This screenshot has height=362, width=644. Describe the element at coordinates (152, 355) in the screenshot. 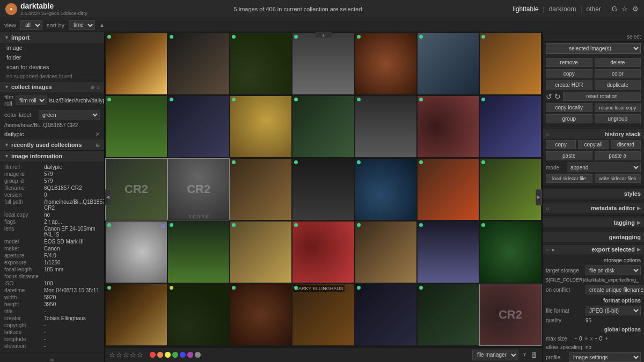

I see `red-label-filter` at that location.